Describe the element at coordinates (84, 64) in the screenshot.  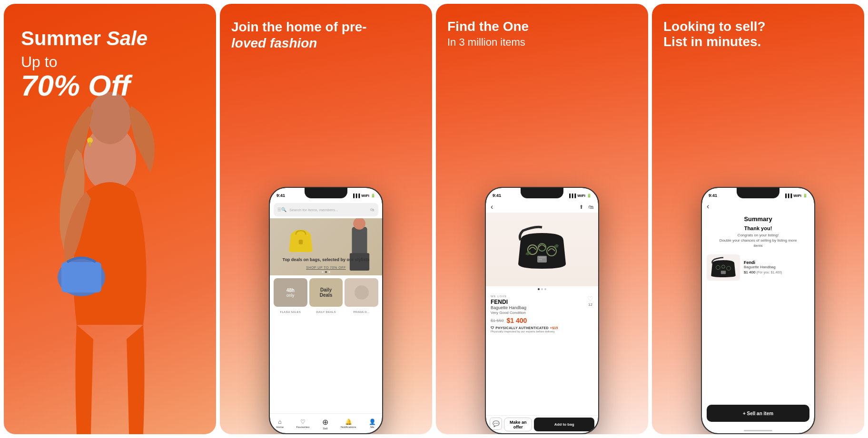
I see `summer-sale-headline: Summer Sale Up to 70% Off` at that location.